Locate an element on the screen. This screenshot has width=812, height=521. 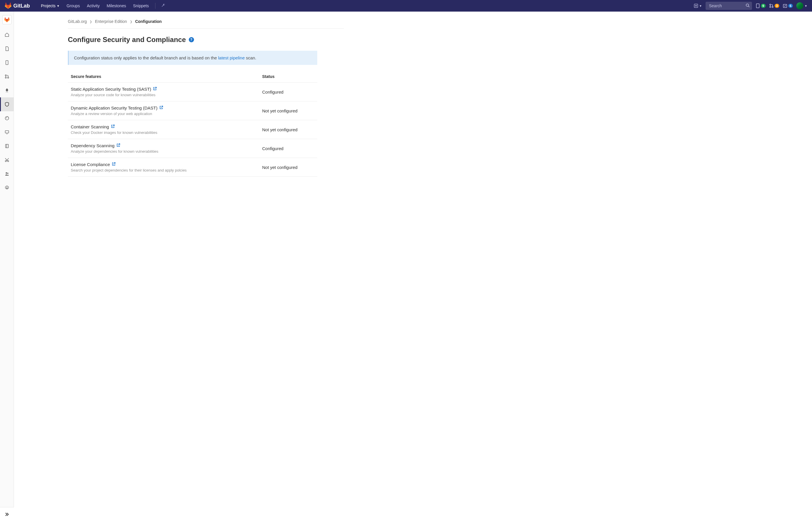
feature-info: Dynamic Application Security Testing (DA… is located at coordinates (167, 111).